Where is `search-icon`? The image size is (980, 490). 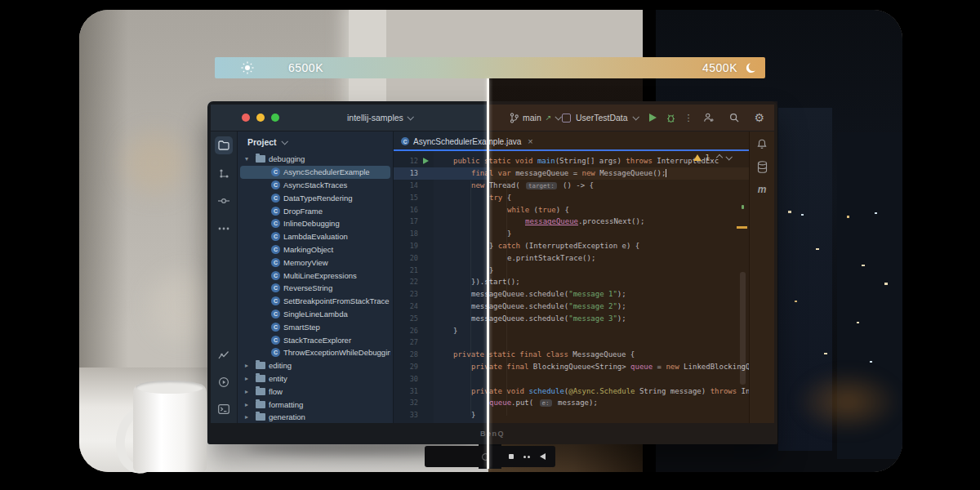
search-icon is located at coordinates (734, 118).